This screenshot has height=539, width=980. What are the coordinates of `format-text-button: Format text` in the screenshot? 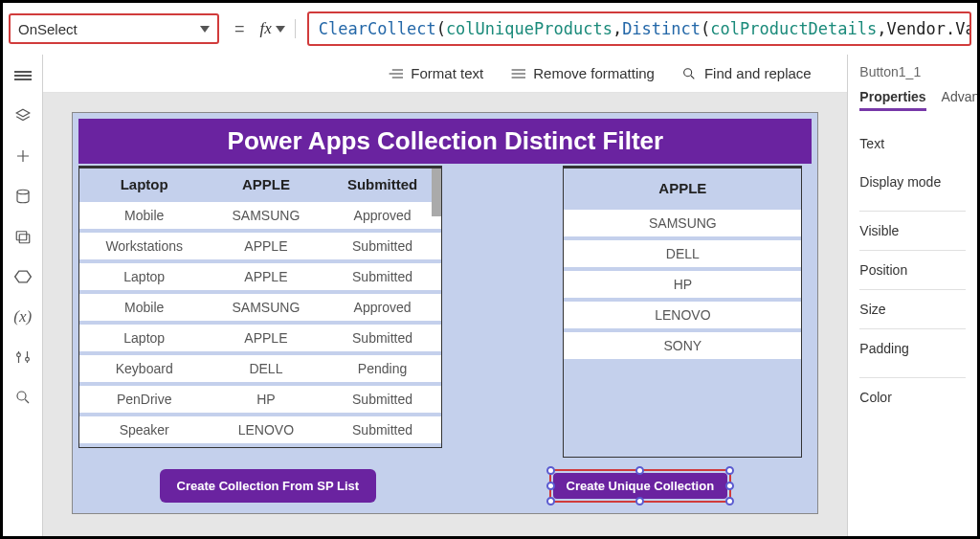 It's located at (435, 73).